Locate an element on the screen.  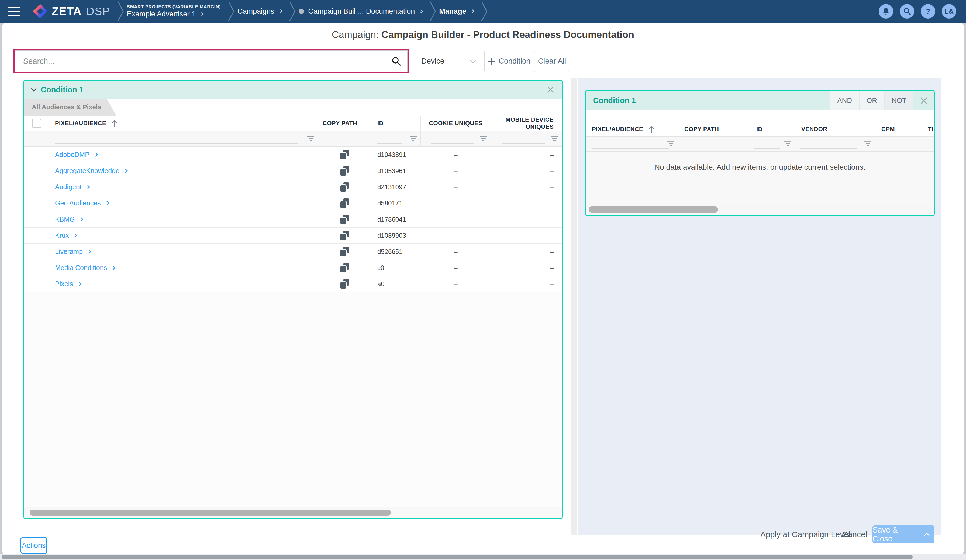
horizontal-scrollbar is located at coordinates (760, 209).